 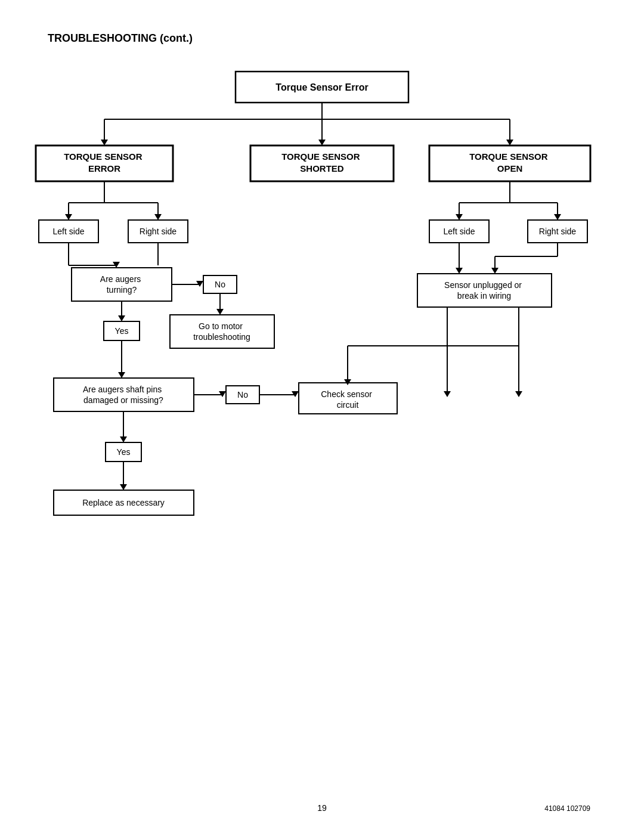 What do you see at coordinates (568, 809) in the screenshot?
I see `doc-number: 41084 102709` at bounding box center [568, 809].